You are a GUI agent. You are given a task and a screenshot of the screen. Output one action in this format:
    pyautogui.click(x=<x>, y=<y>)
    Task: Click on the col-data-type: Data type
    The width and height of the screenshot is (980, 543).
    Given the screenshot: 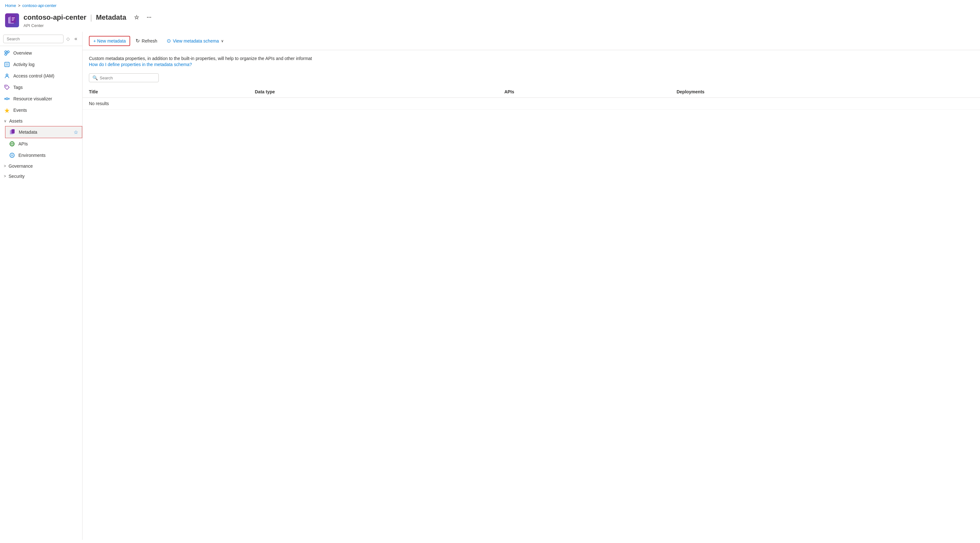 What is the action you would take?
    pyautogui.click(x=373, y=92)
    